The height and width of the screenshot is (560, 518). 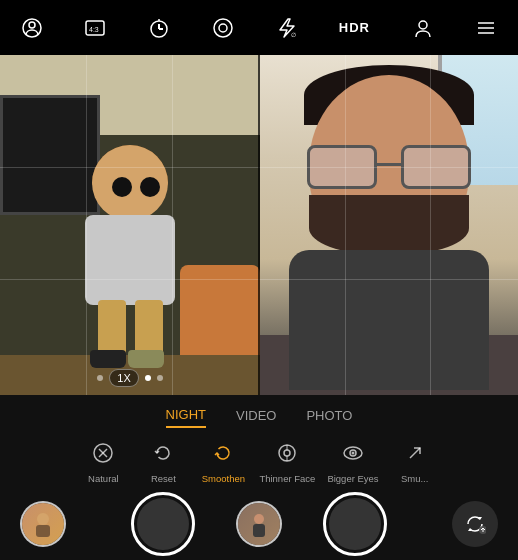 I want to click on glasses, so click(x=389, y=170).